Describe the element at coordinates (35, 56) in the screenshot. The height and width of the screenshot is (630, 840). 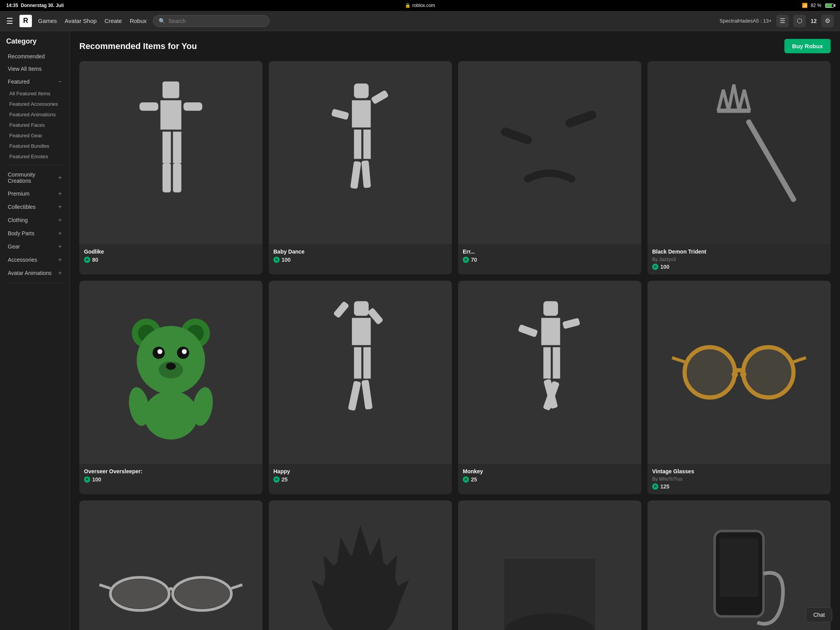
I see `sidebar-item-recommended: Recommended` at that location.